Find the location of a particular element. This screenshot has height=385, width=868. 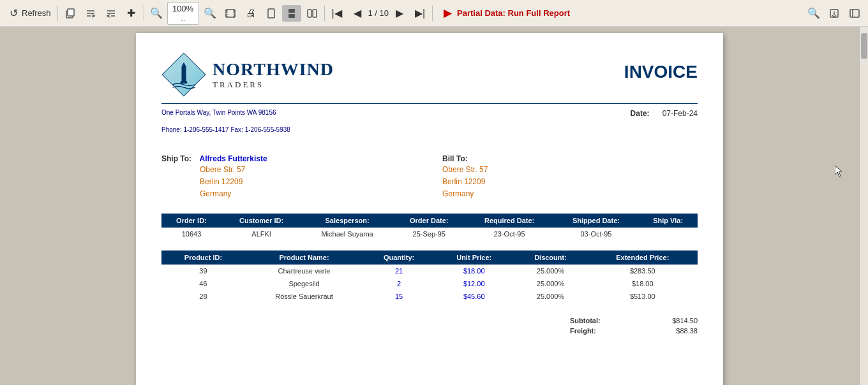

export-icon is located at coordinates (834, 13).